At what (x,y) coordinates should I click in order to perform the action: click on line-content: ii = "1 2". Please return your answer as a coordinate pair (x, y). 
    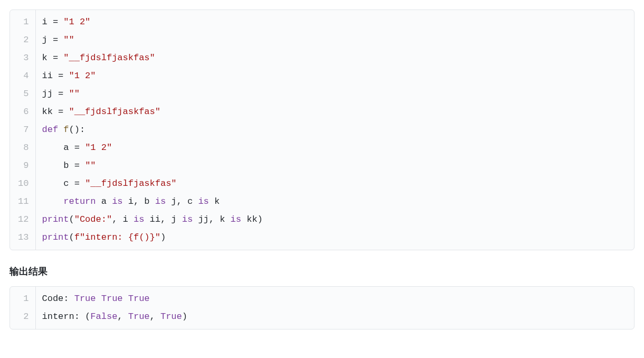
    Looking at the image, I should click on (335, 76).